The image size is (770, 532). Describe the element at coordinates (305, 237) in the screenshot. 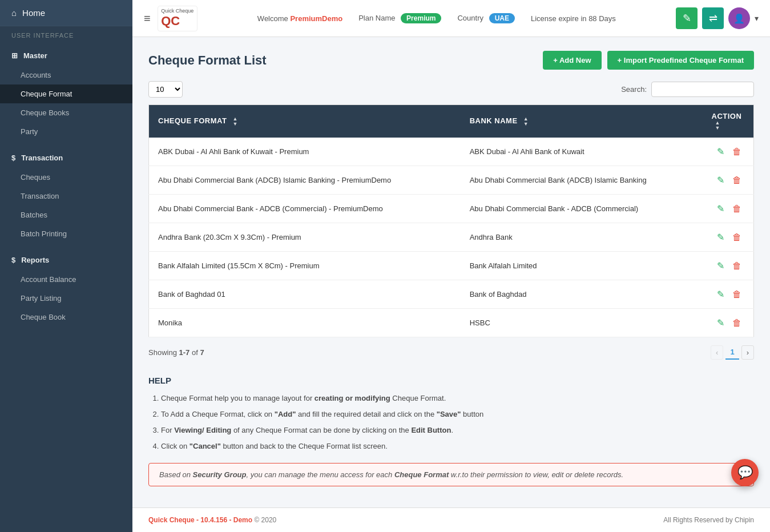

I see `cheque-format-cell: Andhra Bank (20.3Cm X 9.3Cm) - Premium` at that location.